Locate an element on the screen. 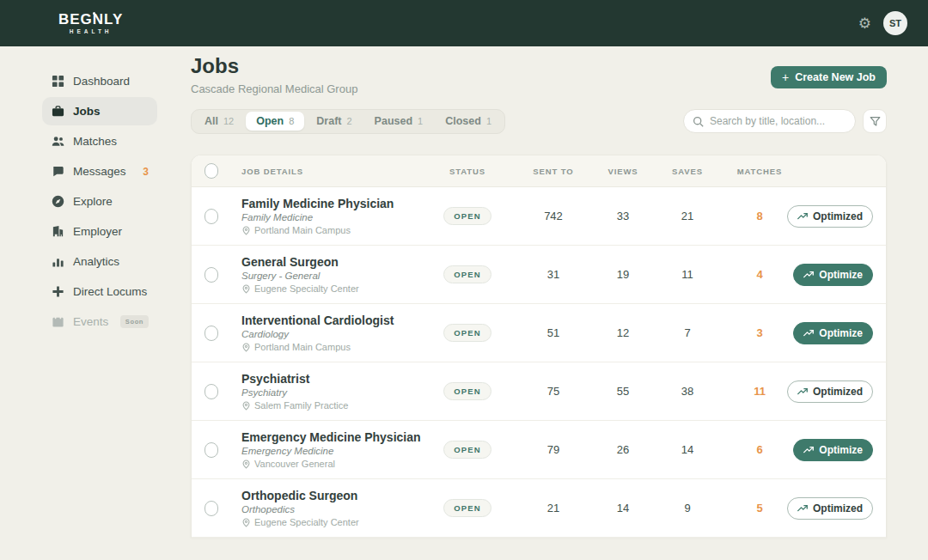  sidebar-item-matches: Matches is located at coordinates (100, 141).